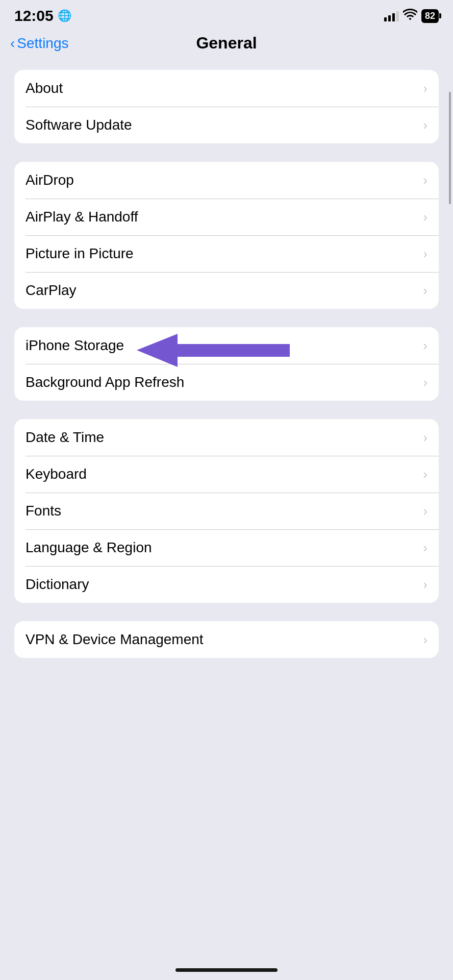 Image resolution: width=453 pixels, height=980 pixels. What do you see at coordinates (411, 16) in the screenshot?
I see `status-icons: 82` at bounding box center [411, 16].